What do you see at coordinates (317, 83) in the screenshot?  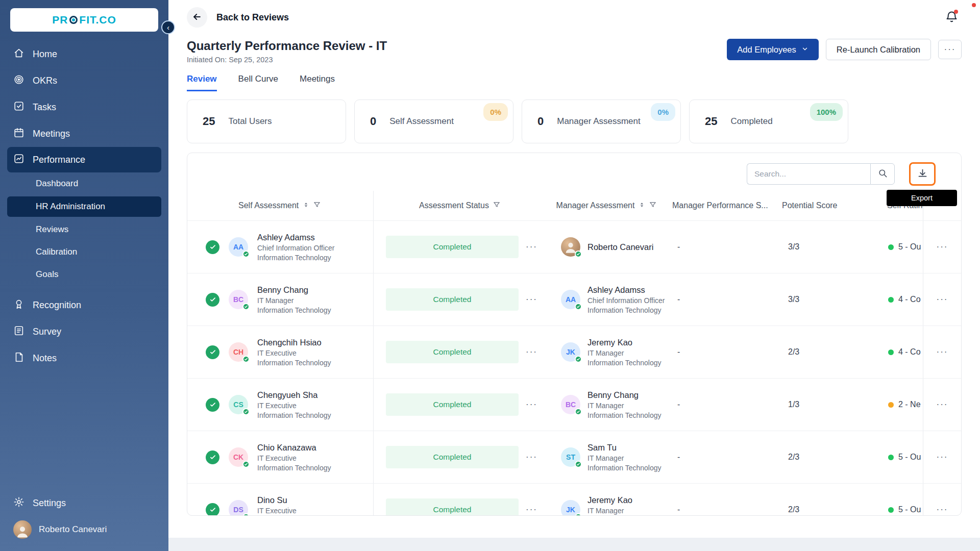 I see `tab-meetings: Meetings` at bounding box center [317, 83].